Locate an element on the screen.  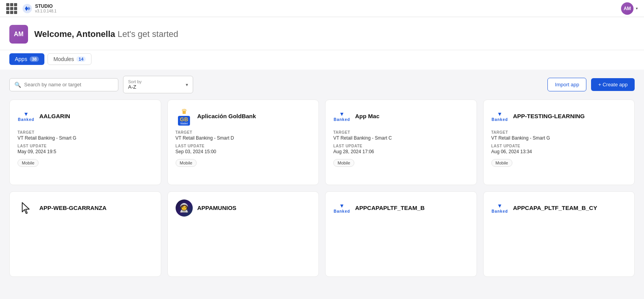
card-target-field: TARGET VT Retail Banking - Smart D is located at coordinates (243, 135).